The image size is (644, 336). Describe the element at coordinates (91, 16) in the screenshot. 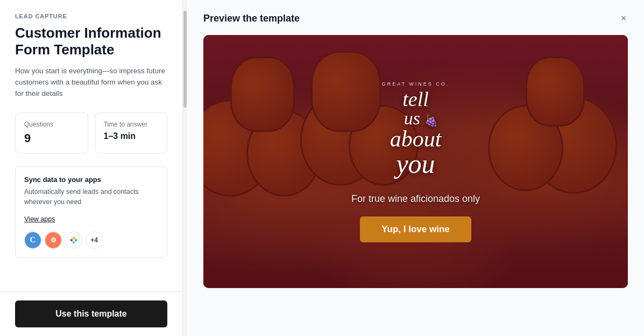

I see `category-label: LEAD CAPTURE` at that location.